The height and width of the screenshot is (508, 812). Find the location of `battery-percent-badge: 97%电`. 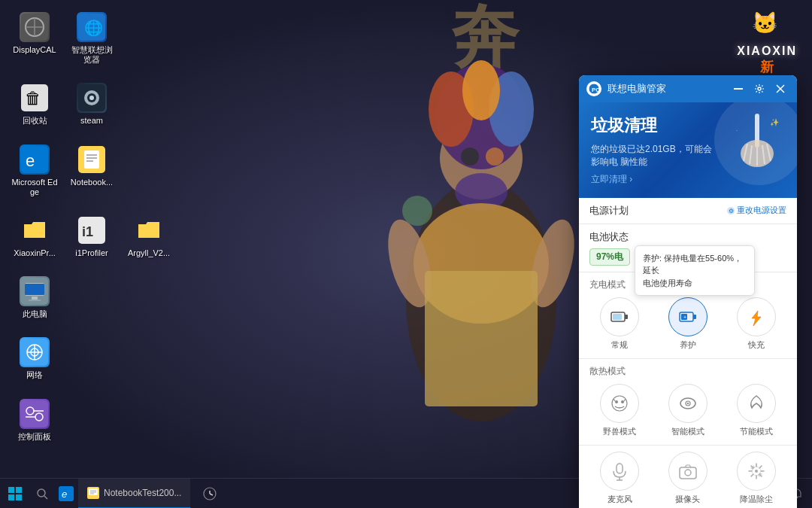

battery-percent-badge: 97%电 is located at coordinates (610, 257).